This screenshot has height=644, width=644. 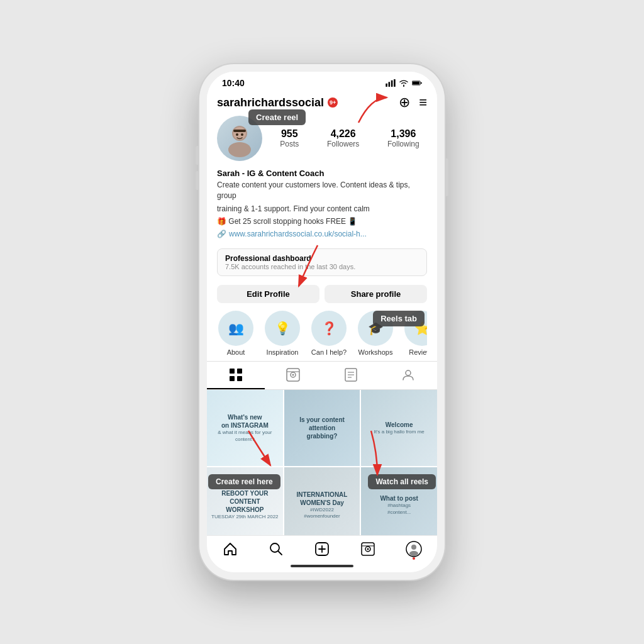 What do you see at coordinates (413, 103) in the screenshot?
I see `header-icons: ⊕ ≡` at bounding box center [413, 103].